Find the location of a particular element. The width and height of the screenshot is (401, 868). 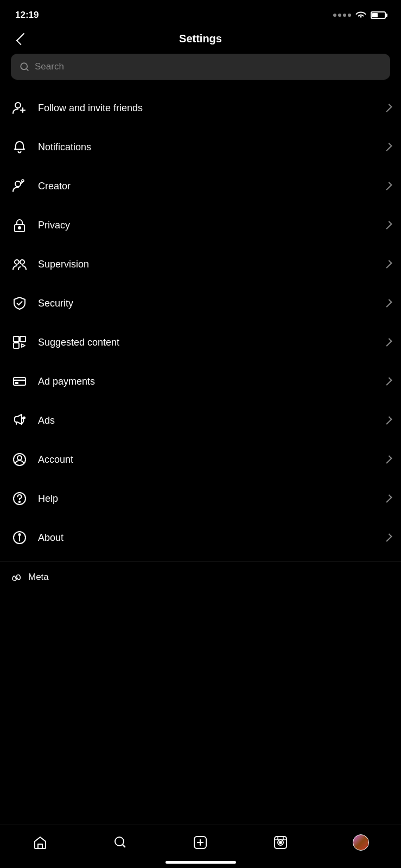

account-label: Account is located at coordinates (207, 460).